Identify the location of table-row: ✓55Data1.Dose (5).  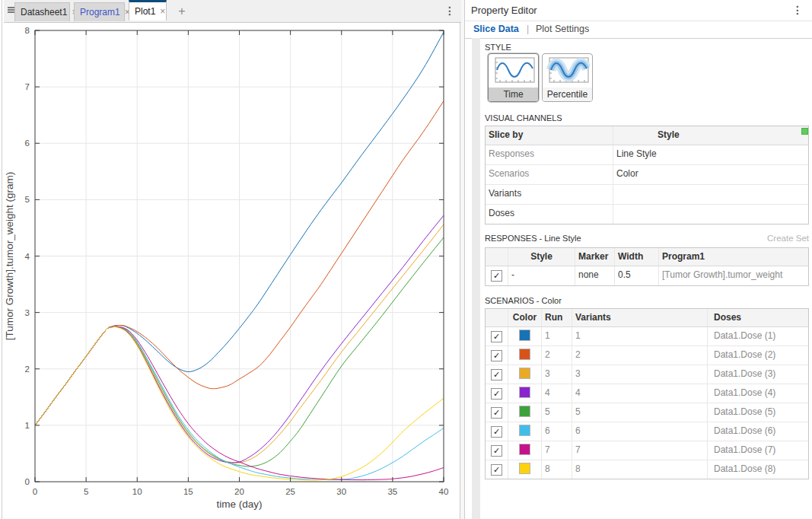
(647, 412).